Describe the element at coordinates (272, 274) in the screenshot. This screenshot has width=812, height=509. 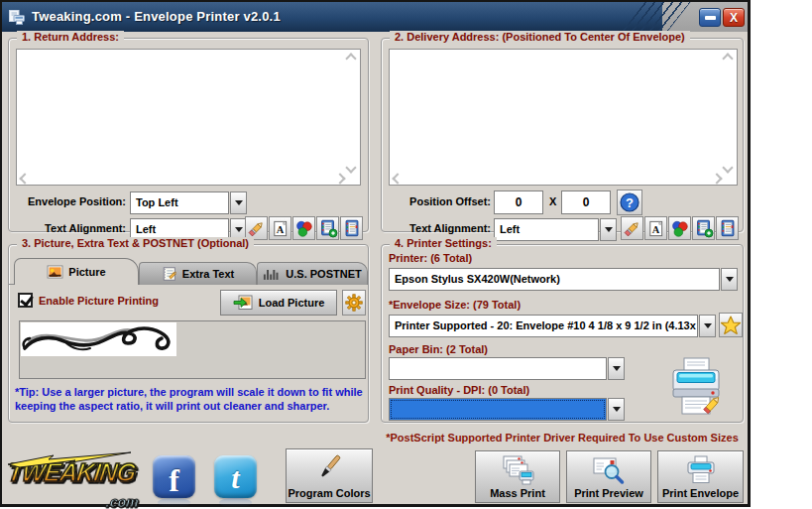
I see `postnet-tab-icon` at that location.